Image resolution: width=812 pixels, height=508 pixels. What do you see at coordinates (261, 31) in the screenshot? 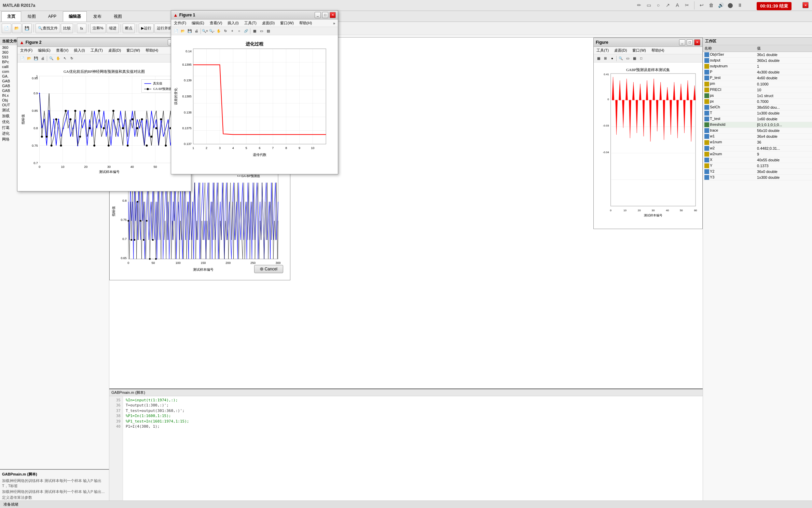
I see `fig1-tb-colorbar: ▭` at bounding box center [261, 31].